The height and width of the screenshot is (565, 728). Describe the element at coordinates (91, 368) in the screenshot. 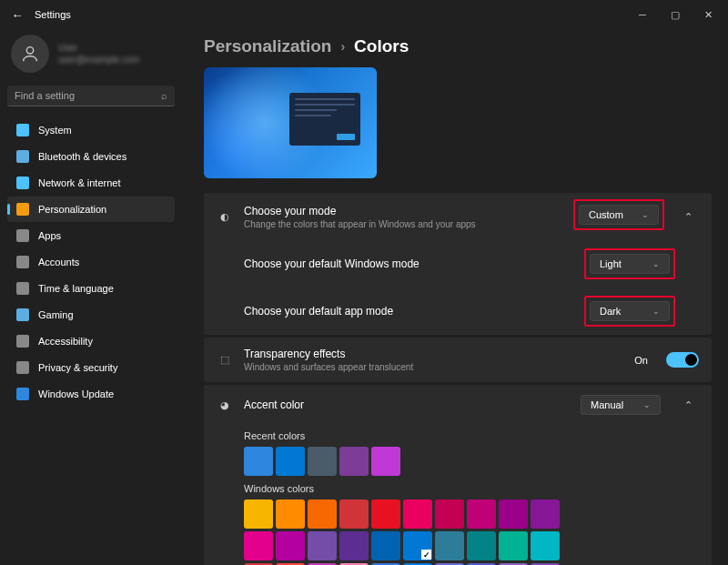

I see `nav-item-privacy-security: Privacy & security` at that location.